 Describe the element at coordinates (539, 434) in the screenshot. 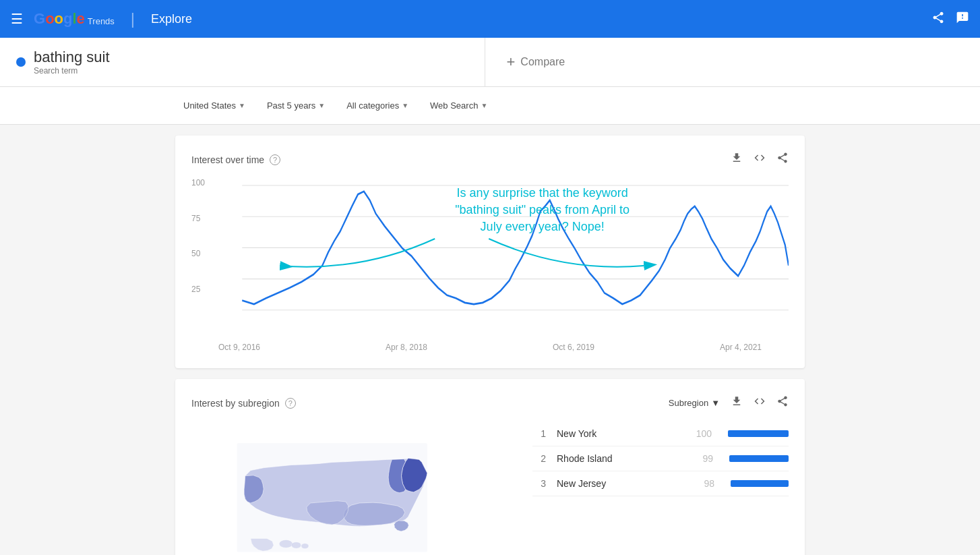

I see `rank-number-1: 1` at that location.